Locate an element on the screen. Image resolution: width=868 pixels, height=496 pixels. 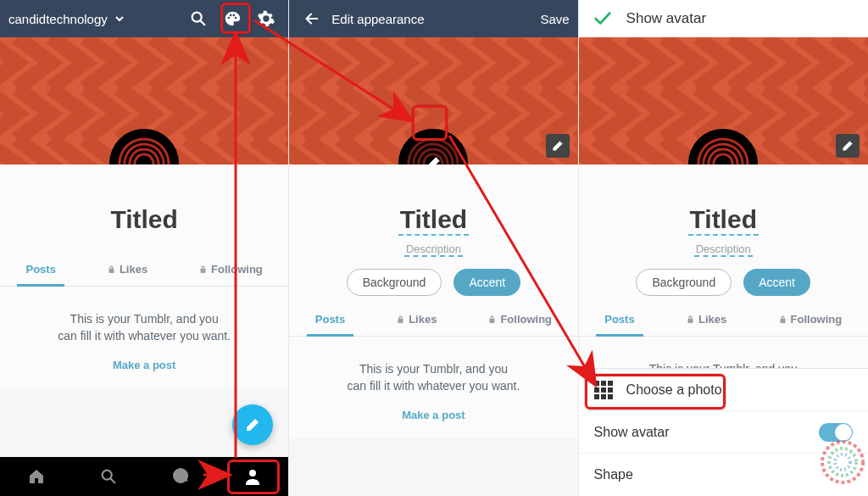
nav-account-icon is located at coordinates (253, 476).